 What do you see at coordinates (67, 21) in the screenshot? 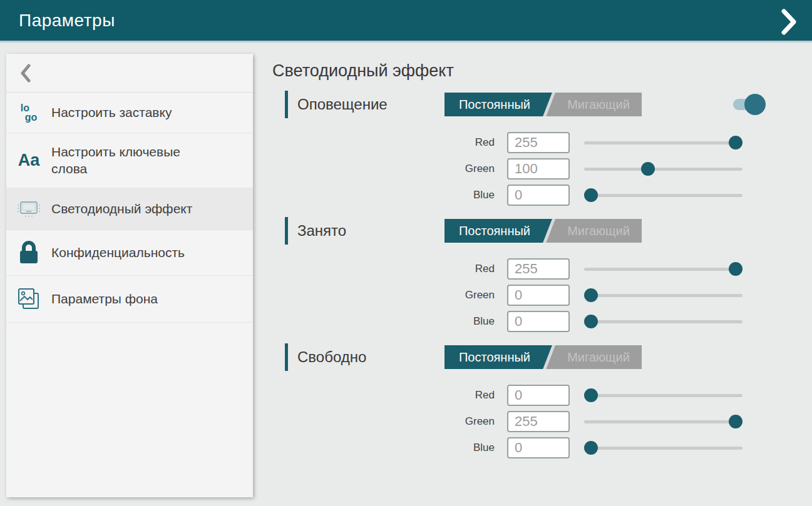
I see `app-title: Параметры` at bounding box center [67, 21].